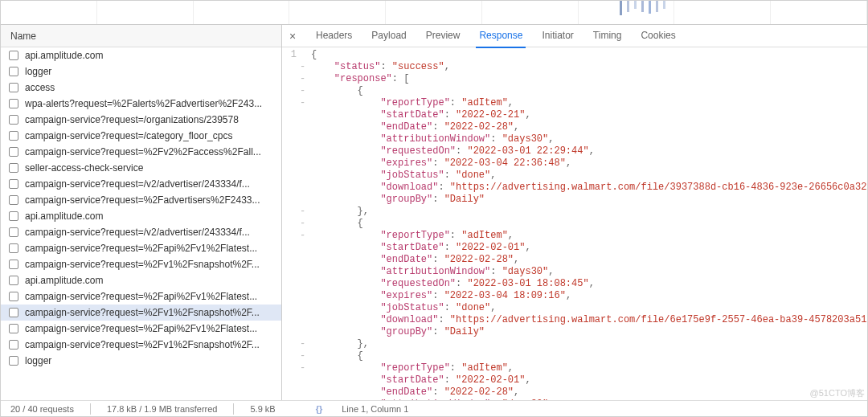 The width and height of the screenshot is (868, 417). Describe the element at coordinates (444, 36) in the screenshot. I see `tab-preview: Preview` at that location.